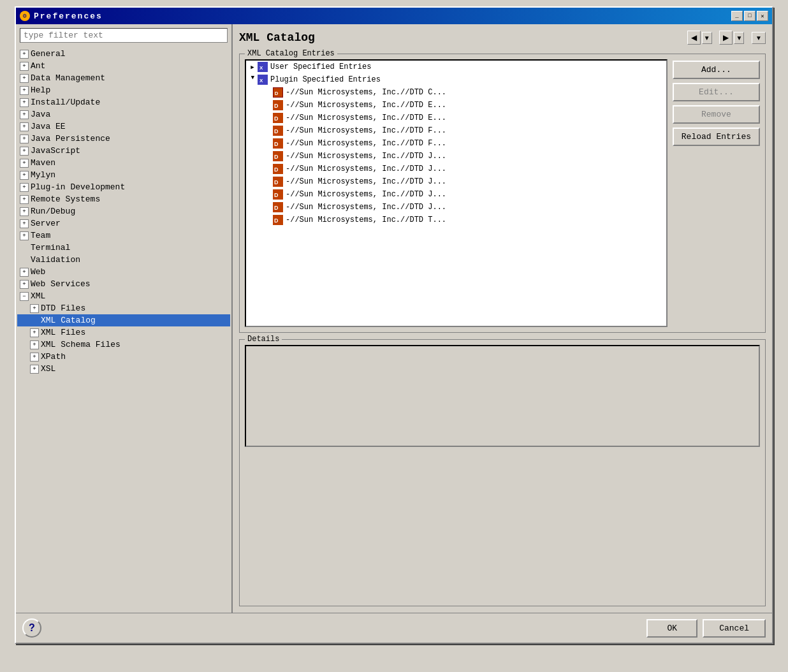 The image size is (788, 672). I want to click on sidebar-item-data-management: + Data Management, so click(124, 78).